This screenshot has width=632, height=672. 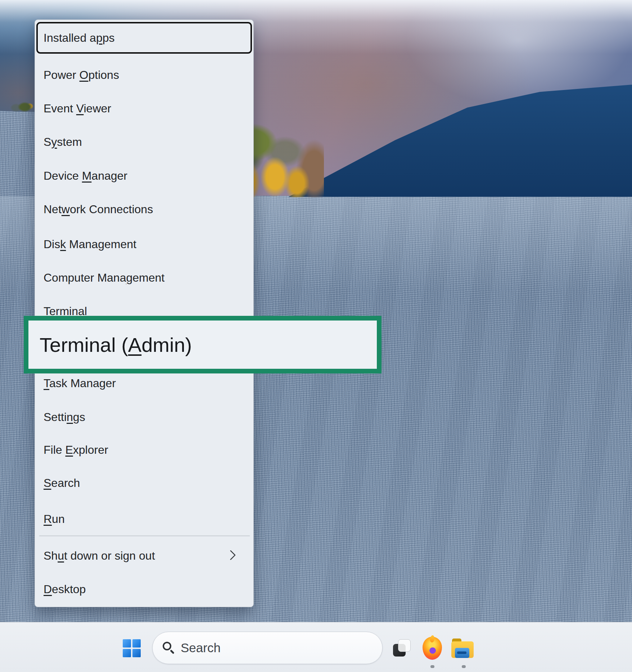 I want to click on file-explorer-icon, so click(x=463, y=649).